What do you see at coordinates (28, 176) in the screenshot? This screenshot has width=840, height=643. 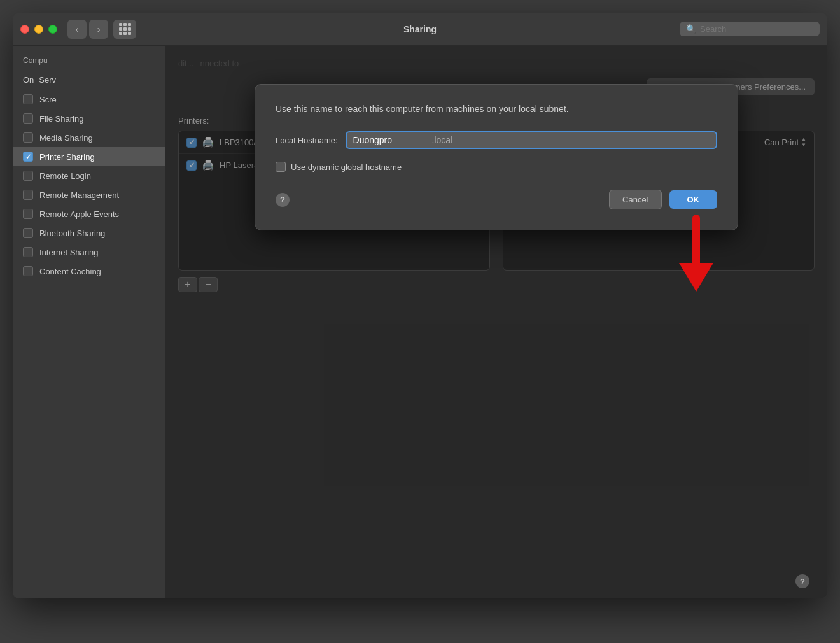 I see `remote-login-checkbox` at bounding box center [28, 176].